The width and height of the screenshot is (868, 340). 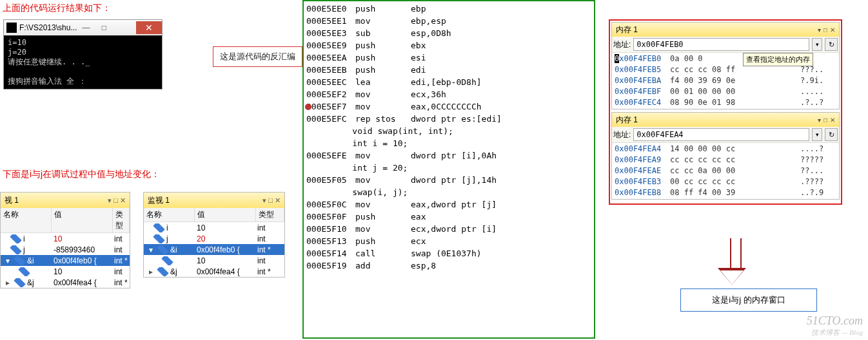 I want to click on watch-pane-1: 视 1 ▾ □ ✕ 名称 值 类型 i10intj-858993460int▾&…, so click(x=65, y=240).